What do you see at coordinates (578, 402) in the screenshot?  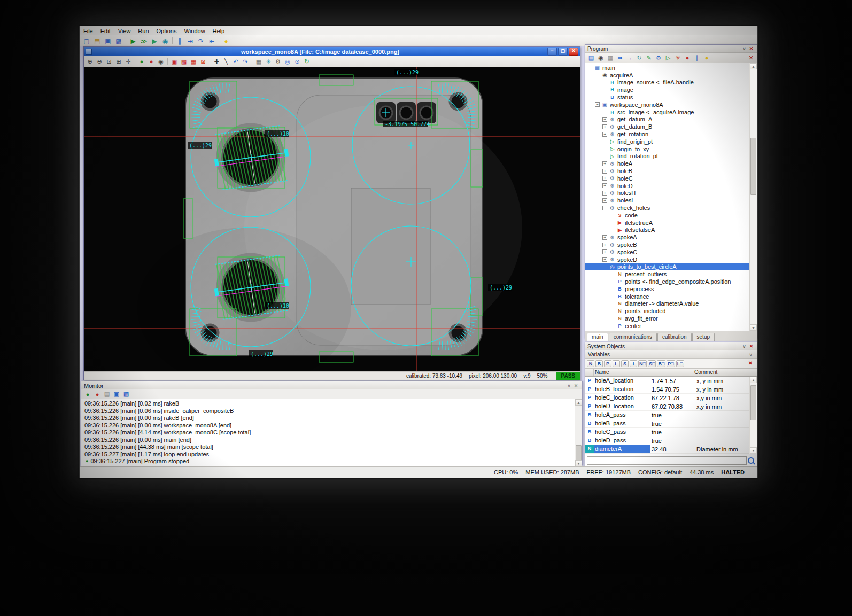 I see `scroll-up-icon: ▲` at bounding box center [578, 402].